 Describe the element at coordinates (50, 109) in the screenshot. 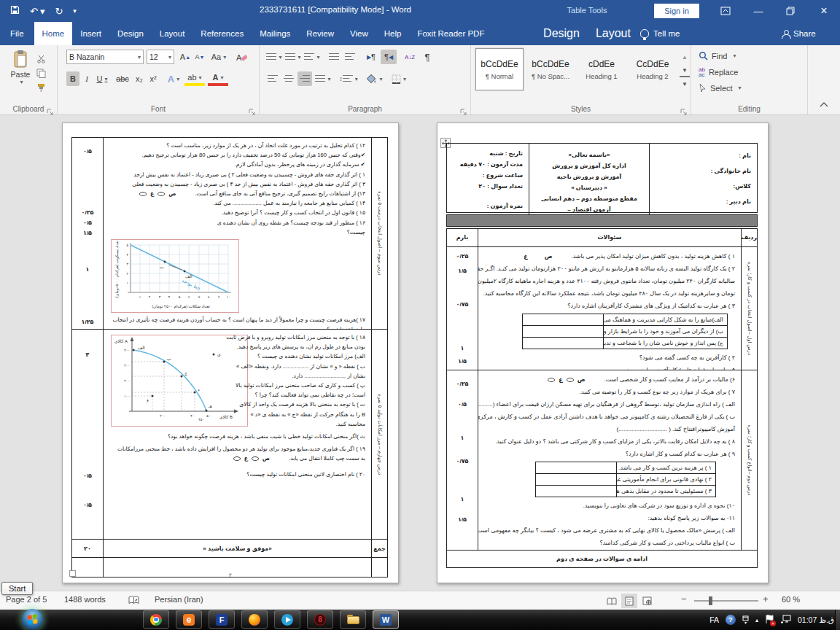

I see `clipboard-dialog-launcher` at that location.